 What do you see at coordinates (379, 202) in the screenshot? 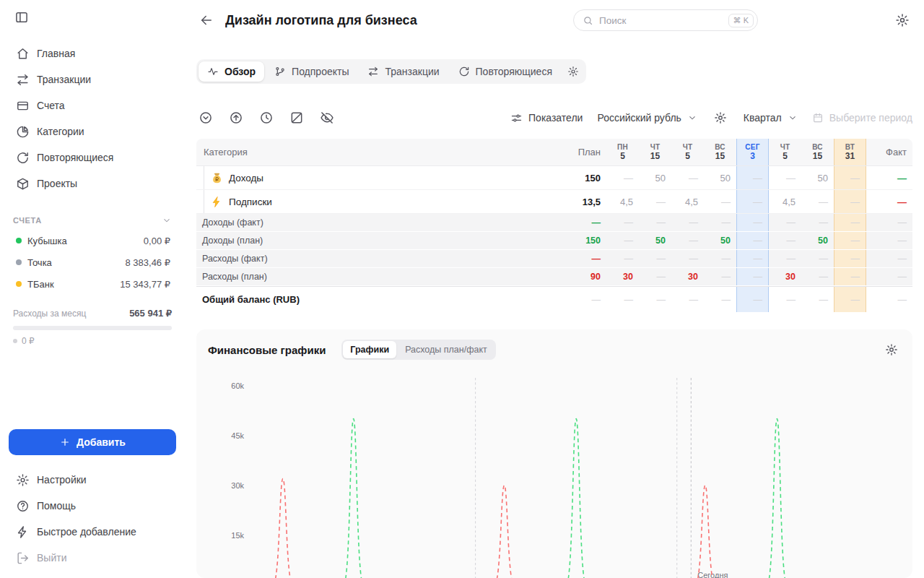
I see `category-cell: Подписки` at bounding box center [379, 202].